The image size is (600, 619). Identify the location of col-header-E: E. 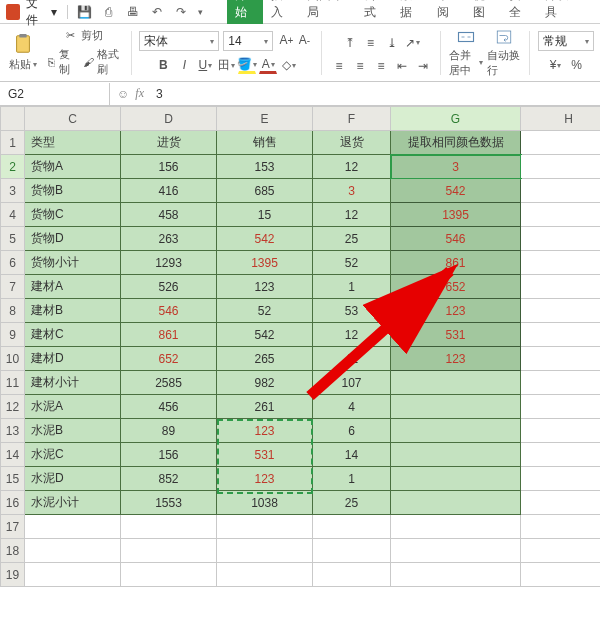
(265, 119).